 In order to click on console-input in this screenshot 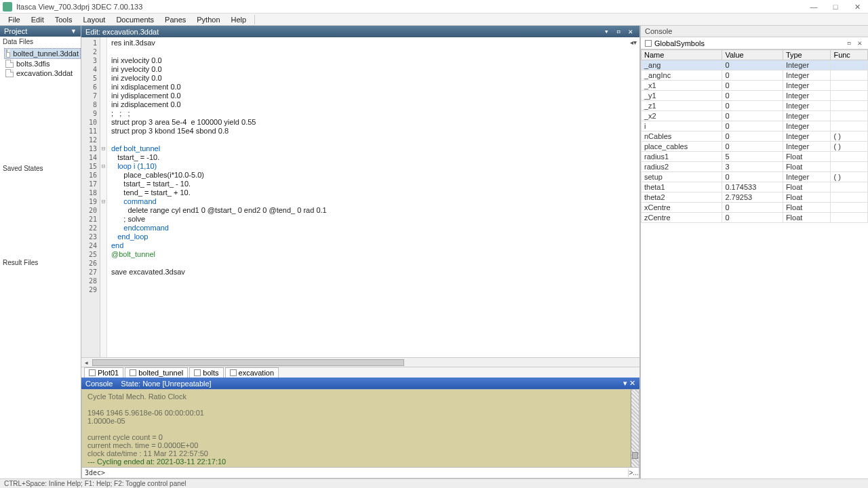, I will do `click(368, 473)`.